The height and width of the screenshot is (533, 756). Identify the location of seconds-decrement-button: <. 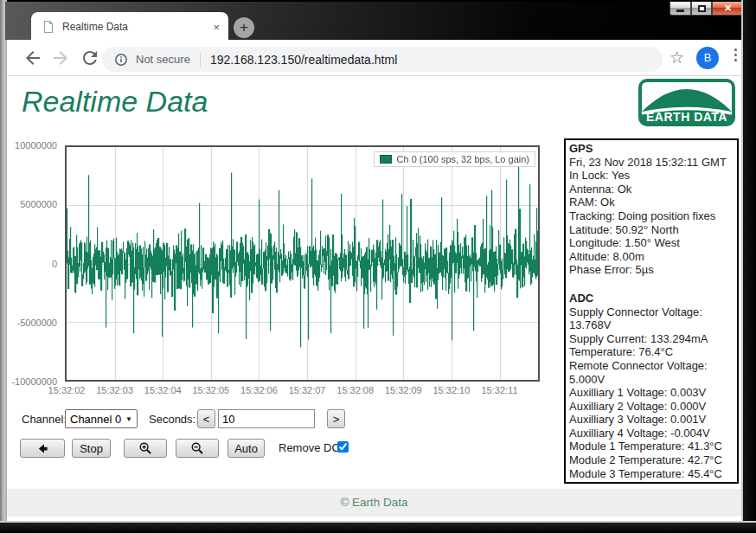
(206, 419).